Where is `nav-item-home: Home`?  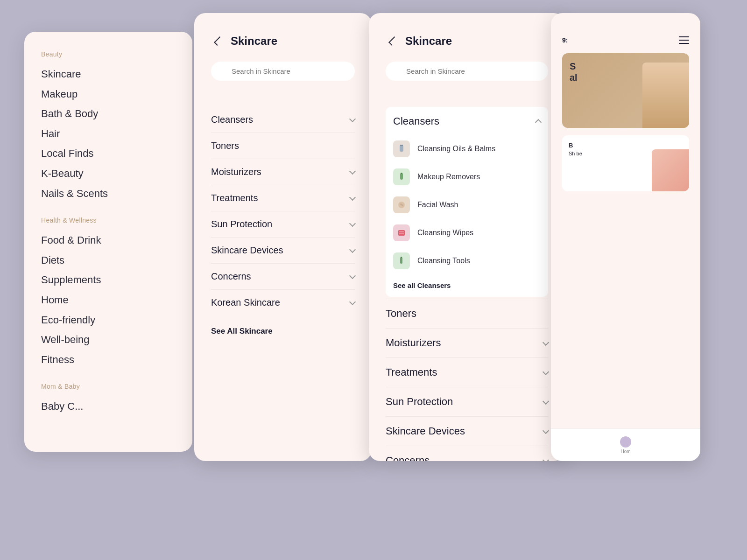 nav-item-home: Home is located at coordinates (108, 301).